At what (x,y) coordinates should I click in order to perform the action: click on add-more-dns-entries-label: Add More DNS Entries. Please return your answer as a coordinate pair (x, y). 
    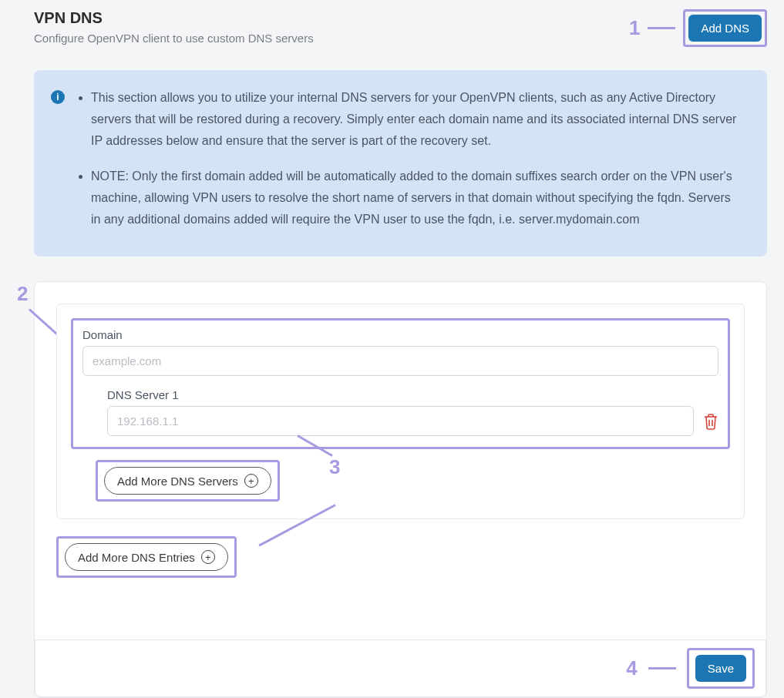
    Looking at the image, I should click on (136, 558).